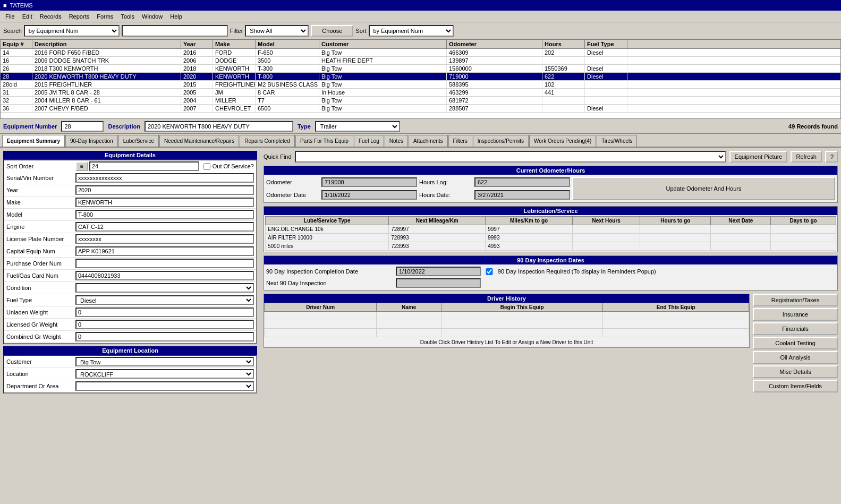  Describe the element at coordinates (82, 166) in the screenshot. I see `sort-order-btn: ≡` at that location.